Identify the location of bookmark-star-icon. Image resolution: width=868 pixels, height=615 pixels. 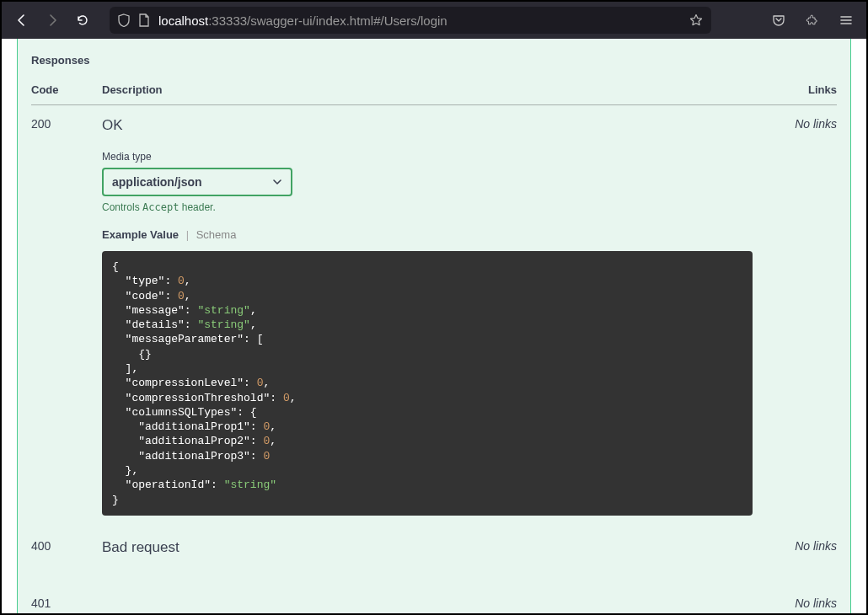
(696, 20).